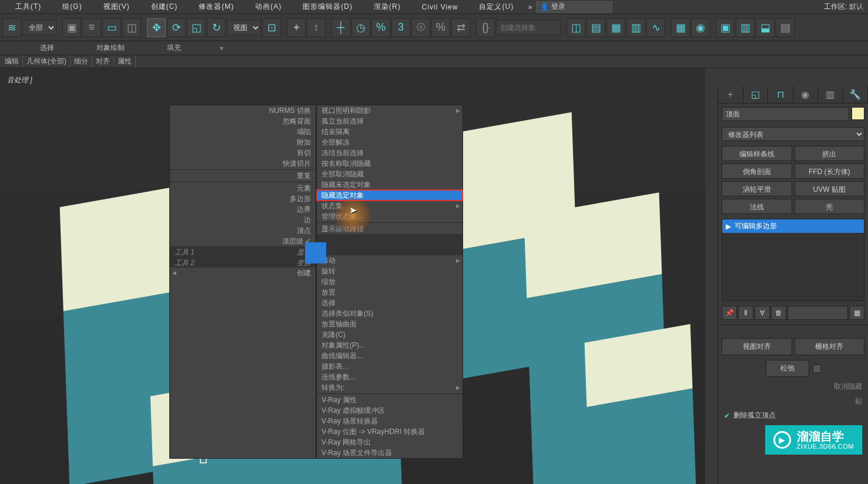 Image resolution: width=868 pixels, height=484 pixels. Describe the element at coordinates (793, 260) in the screenshot. I see `modifier-stack: ▶ 可编辑多边形` at that location.